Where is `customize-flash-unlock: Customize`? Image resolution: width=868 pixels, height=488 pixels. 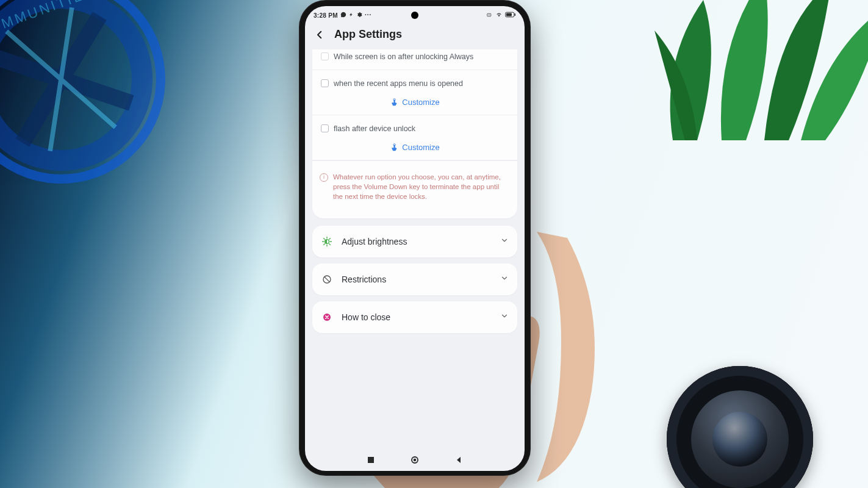
customize-flash-unlock: Customize is located at coordinates (415, 148).